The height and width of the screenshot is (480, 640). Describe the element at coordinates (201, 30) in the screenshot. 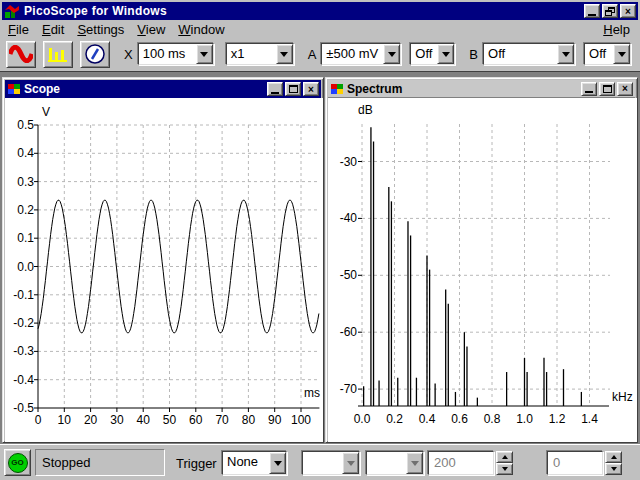

I see `menu-window: Window` at that location.